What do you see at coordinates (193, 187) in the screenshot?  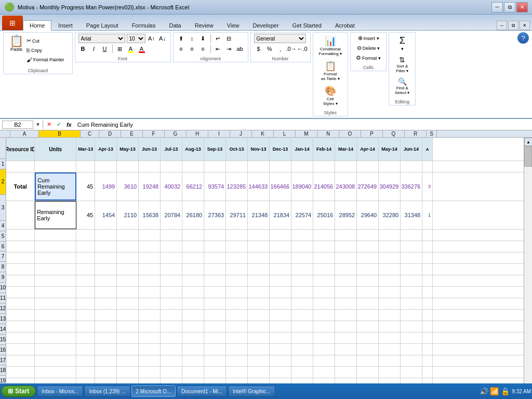 I see `cell-H2: 66212` at bounding box center [193, 187].